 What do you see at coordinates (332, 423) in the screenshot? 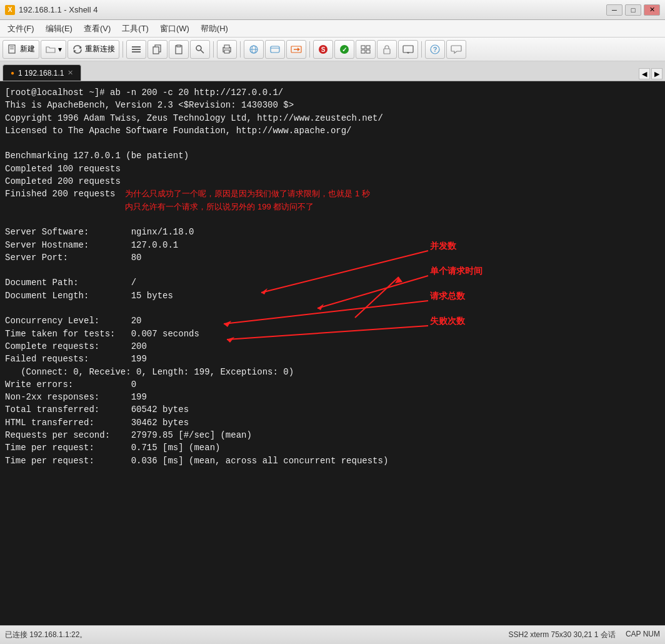
I see `terminal-line-26: HTML transferred: 30462 bytes` at bounding box center [332, 423].